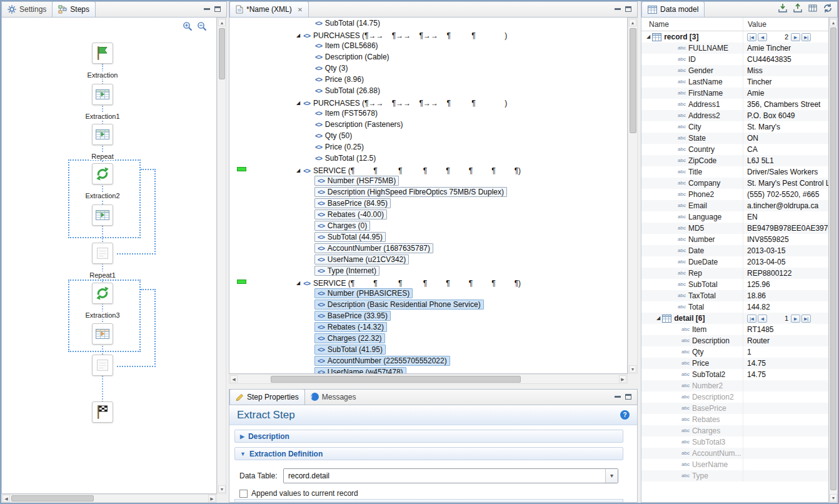  What do you see at coordinates (428, 113) in the screenshot?
I see `xml-node-row: <>Item (FST5678)` at bounding box center [428, 113].